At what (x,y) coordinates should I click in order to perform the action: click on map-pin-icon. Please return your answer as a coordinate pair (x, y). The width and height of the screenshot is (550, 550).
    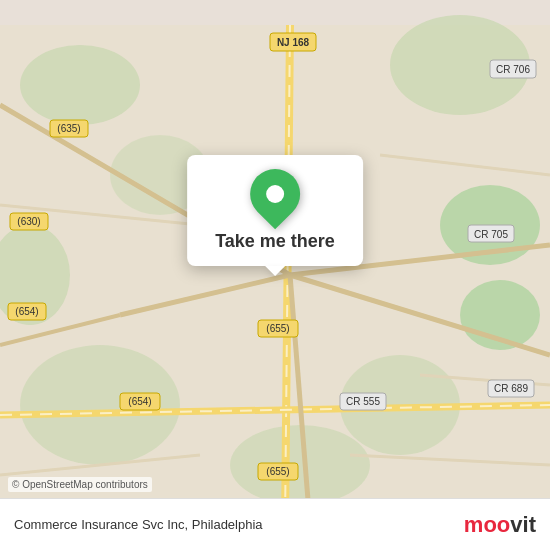
    Looking at the image, I should click on (276, 194).